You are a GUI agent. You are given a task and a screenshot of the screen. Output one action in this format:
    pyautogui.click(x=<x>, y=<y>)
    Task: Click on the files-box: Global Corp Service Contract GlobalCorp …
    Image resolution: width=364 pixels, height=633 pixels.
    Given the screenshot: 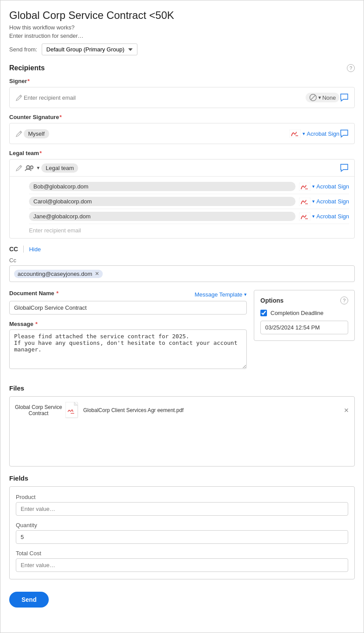 What is the action you would take?
    pyautogui.click(x=182, y=431)
    